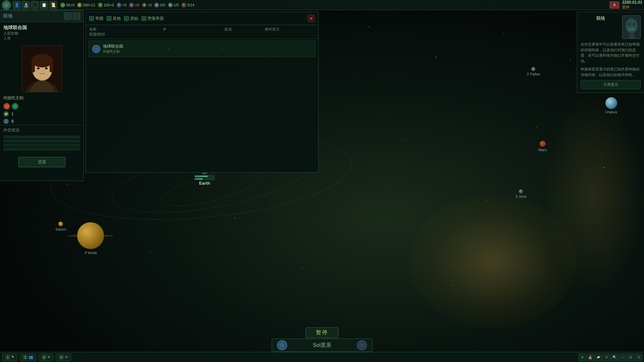 This screenshot has width=644, height=362. I want to click on diplo-section-title: 外交状况, so click(42, 129).